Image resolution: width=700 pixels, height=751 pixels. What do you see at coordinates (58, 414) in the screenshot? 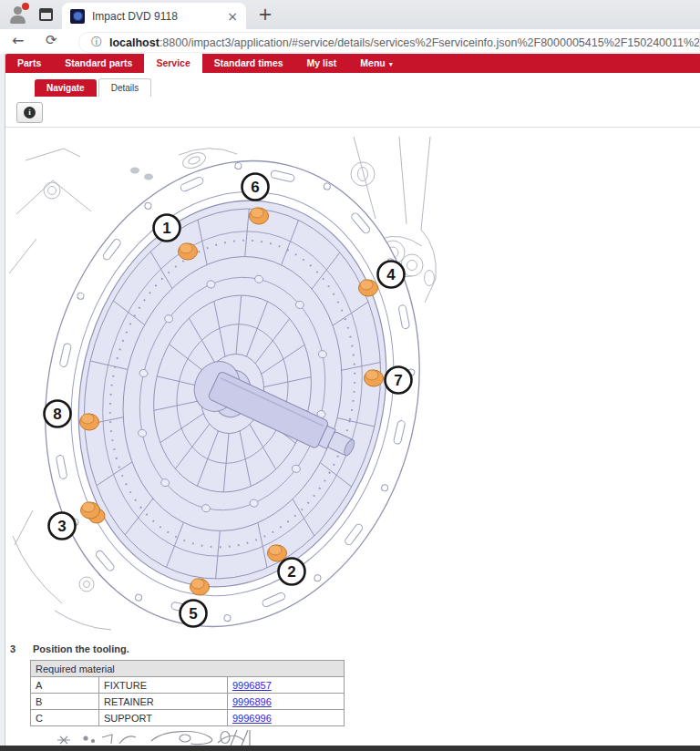
I see `callout-8: 8` at bounding box center [58, 414].